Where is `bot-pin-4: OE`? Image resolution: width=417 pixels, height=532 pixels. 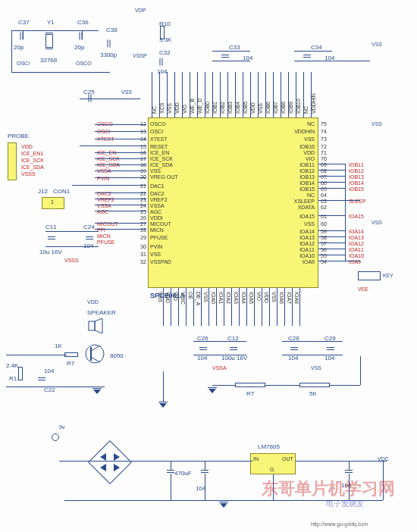
bot-pin-4: OE is located at coordinates (191, 296).